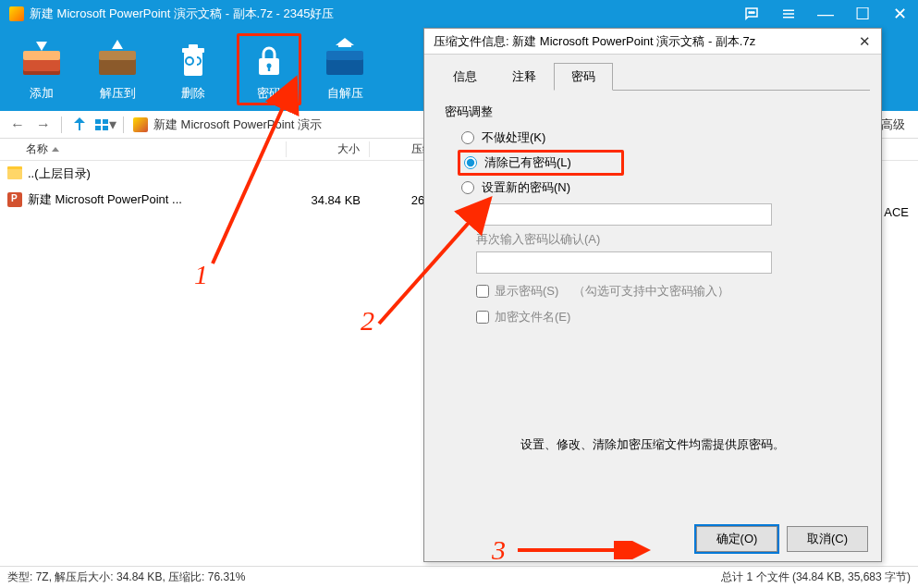  What do you see at coordinates (826, 14) in the screenshot?
I see `window-buttons: — ☐ ✕` at bounding box center [826, 14].